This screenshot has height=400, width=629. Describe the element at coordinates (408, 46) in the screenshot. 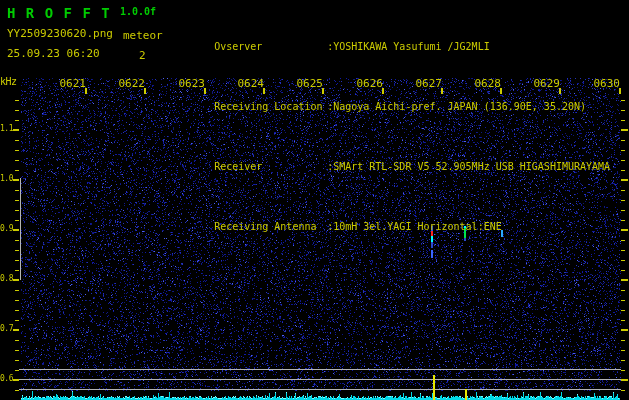

I see `info-value: :YOSHIKAWA Yasufumi /JG2MLI` at that location.